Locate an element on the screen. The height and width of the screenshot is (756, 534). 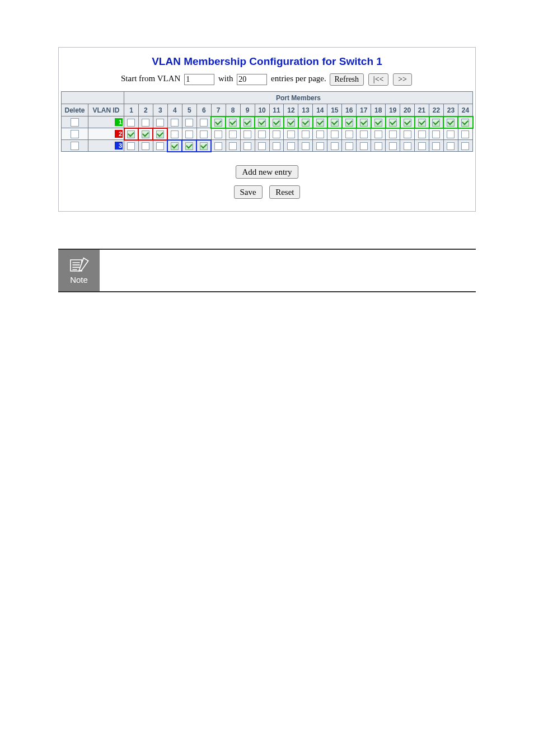
port-header-23: 23 is located at coordinates (451, 110).